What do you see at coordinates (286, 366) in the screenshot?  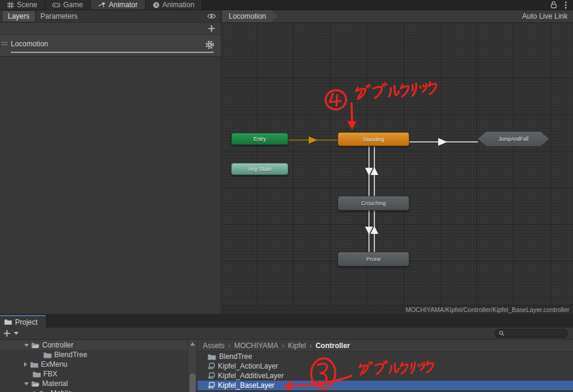 I see `project-body: Controller BlendTree ExMenu FBX` at bounding box center [286, 366].